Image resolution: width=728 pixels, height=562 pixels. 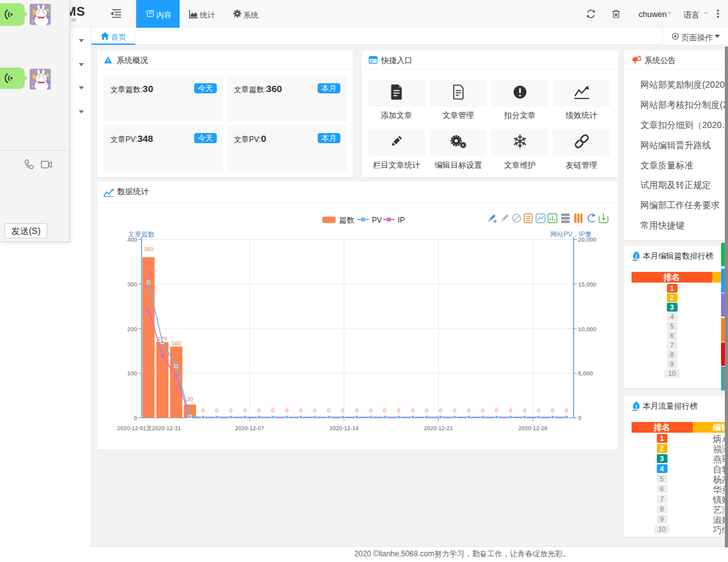 What do you see at coordinates (587, 328) in the screenshot?
I see `svg-text: 10,000` at bounding box center [587, 328].